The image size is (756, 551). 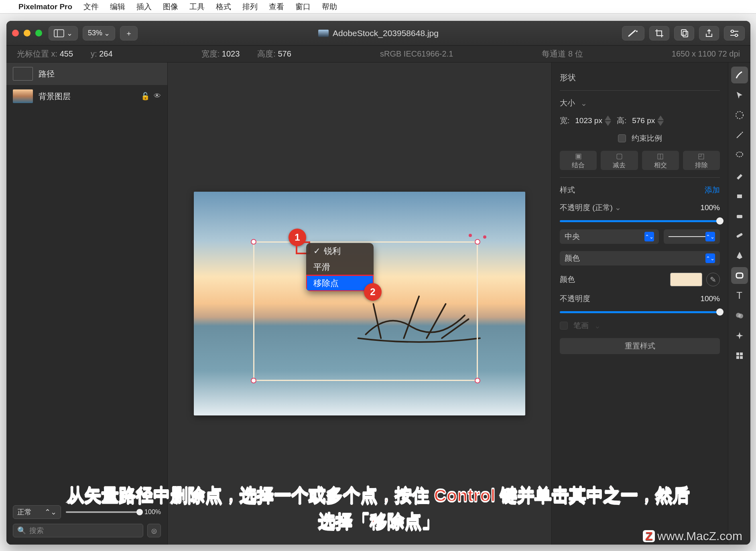 I want to click on opacity-slider, so click(x=640, y=221).